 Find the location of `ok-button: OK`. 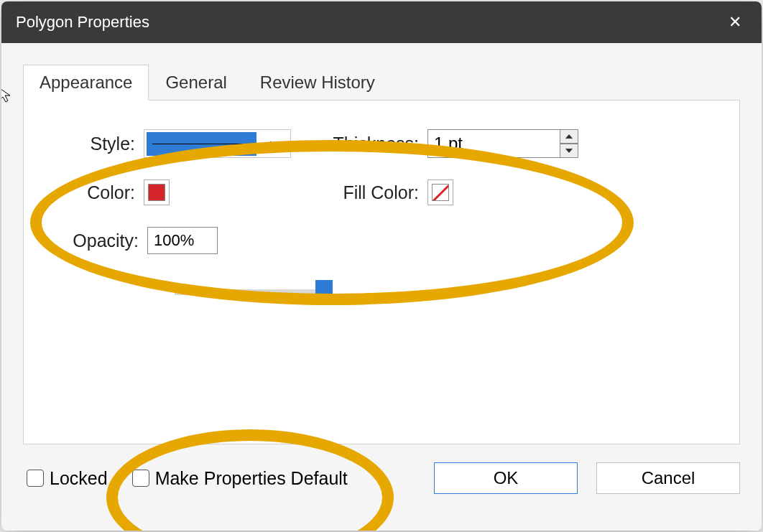

ok-button: OK is located at coordinates (506, 478).